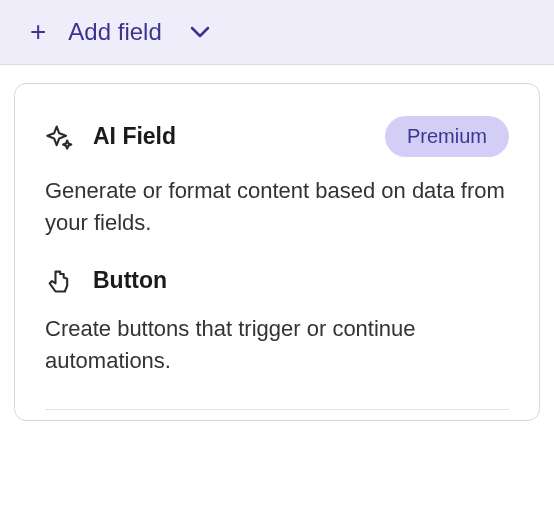 The image size is (554, 516). Describe the element at coordinates (59, 137) in the screenshot. I see `sparkle-icon` at that location.